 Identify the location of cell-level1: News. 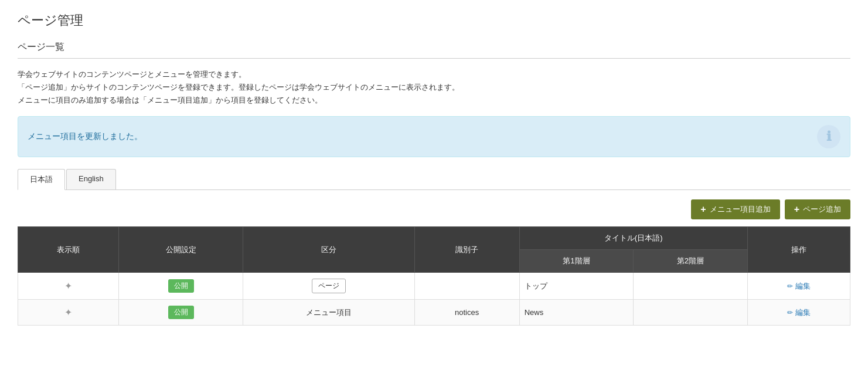
(576, 313).